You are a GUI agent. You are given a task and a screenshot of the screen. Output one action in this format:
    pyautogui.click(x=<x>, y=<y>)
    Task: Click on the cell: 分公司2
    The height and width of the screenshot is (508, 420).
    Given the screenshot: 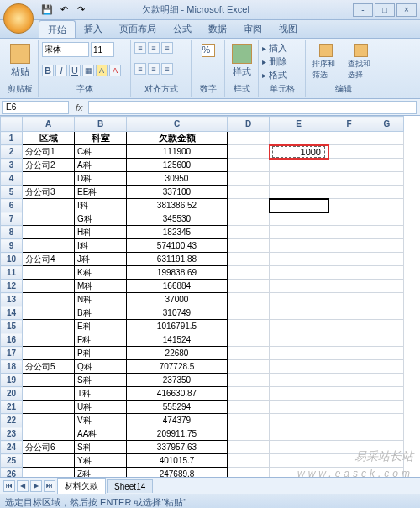 What is the action you would take?
    pyautogui.click(x=49, y=165)
    